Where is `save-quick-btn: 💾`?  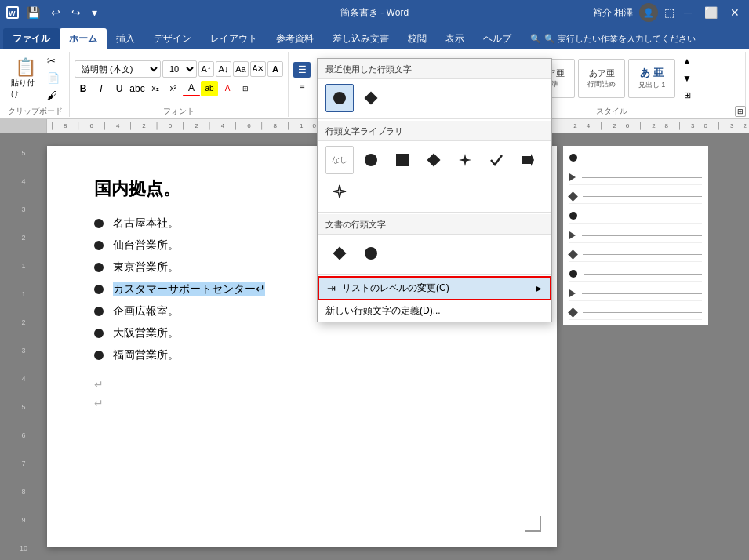 save-quick-btn: 💾 is located at coordinates (33, 13).